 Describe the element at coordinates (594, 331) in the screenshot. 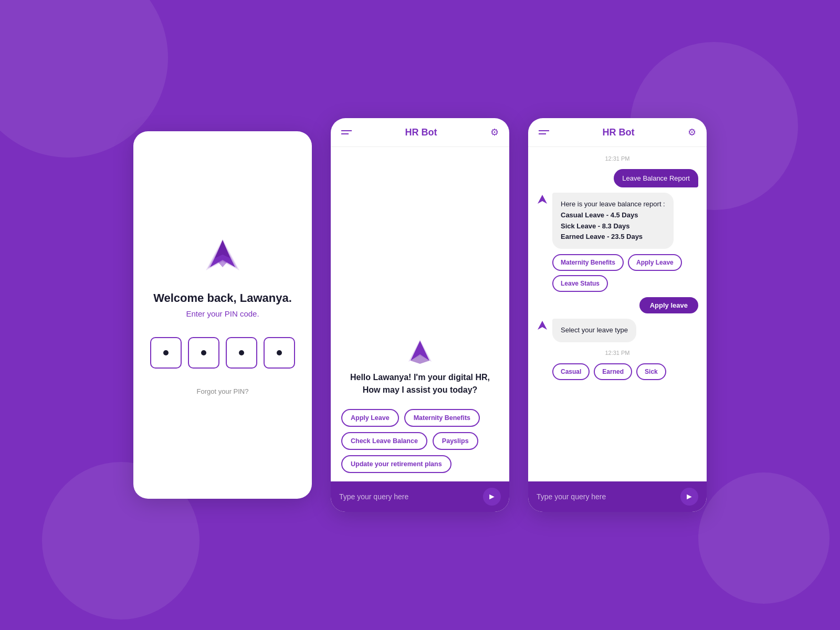

I see `bot-bubble-select-leave: Select your leave type` at that location.